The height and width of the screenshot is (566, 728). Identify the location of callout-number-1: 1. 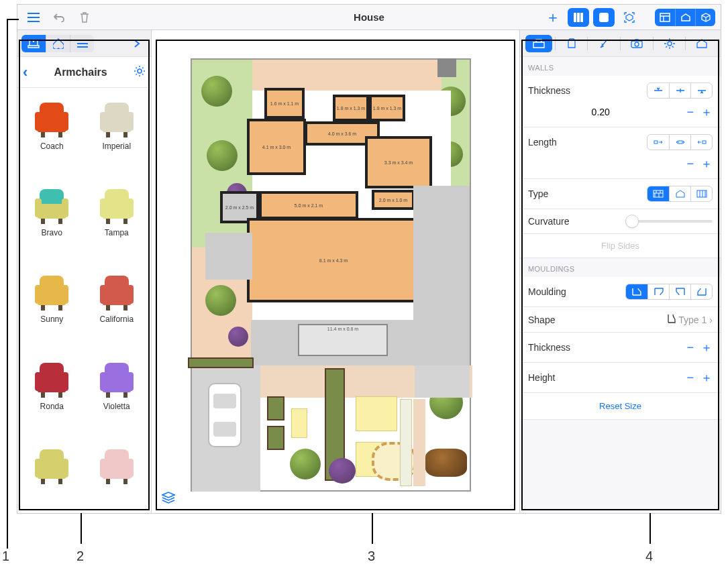
(5, 557).